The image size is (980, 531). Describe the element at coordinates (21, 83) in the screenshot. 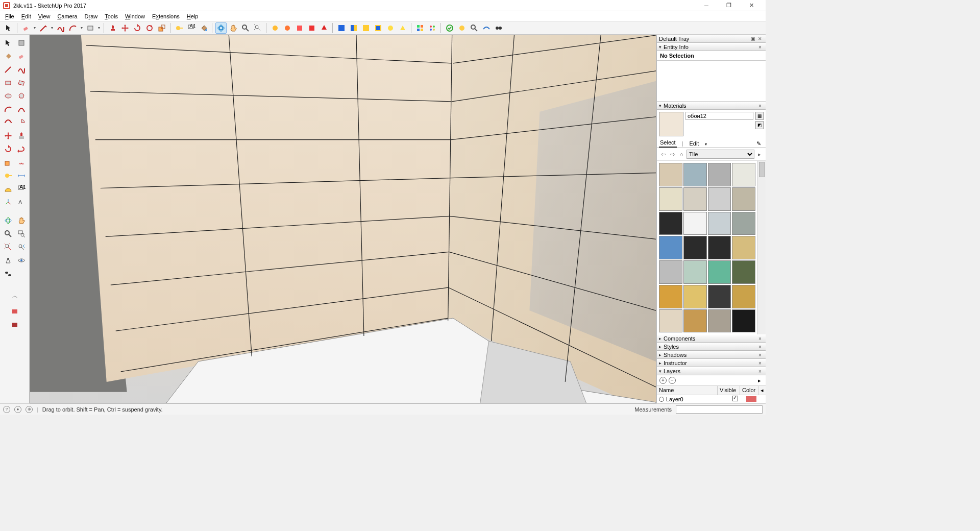

I see `lt-rotrect` at that location.